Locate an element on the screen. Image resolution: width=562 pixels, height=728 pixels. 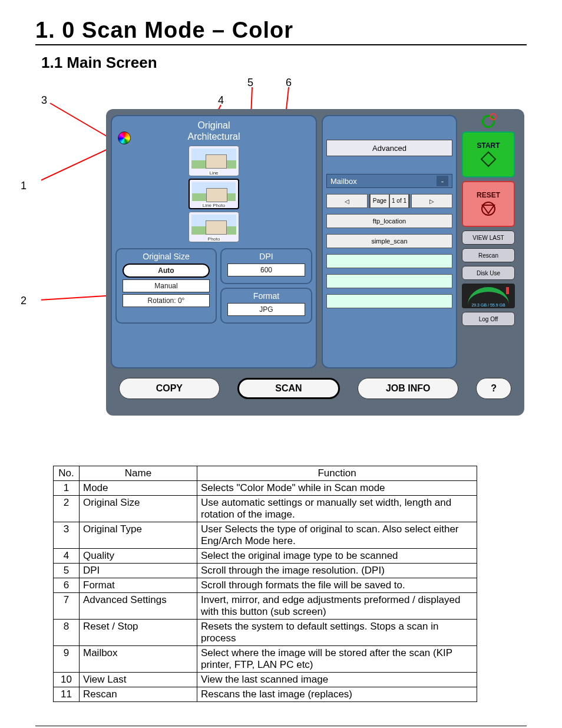
cell-no: 10 is located at coordinates (67, 680).